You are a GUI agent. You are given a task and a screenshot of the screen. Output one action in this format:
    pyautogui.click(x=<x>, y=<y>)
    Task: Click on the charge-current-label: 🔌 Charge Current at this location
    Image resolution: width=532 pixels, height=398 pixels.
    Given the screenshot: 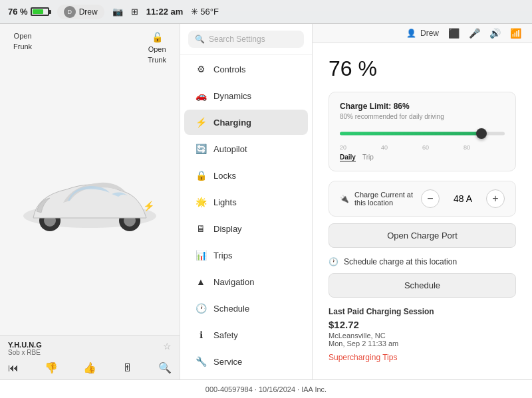 What is the action you would take?
    pyautogui.click(x=380, y=199)
    